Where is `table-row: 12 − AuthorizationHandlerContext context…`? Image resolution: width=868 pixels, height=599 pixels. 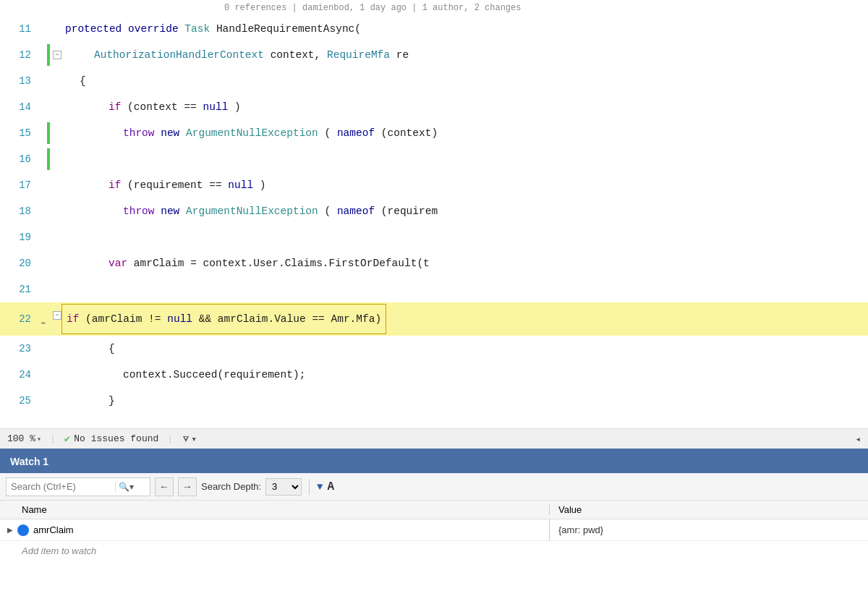
table-row: 12 − AuthorizationHandlerContext context… is located at coordinates (434, 55).